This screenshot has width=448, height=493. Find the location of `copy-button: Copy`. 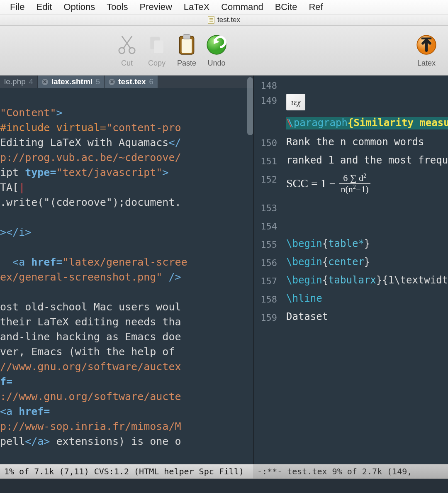

copy-button: Copy is located at coordinates (157, 51).